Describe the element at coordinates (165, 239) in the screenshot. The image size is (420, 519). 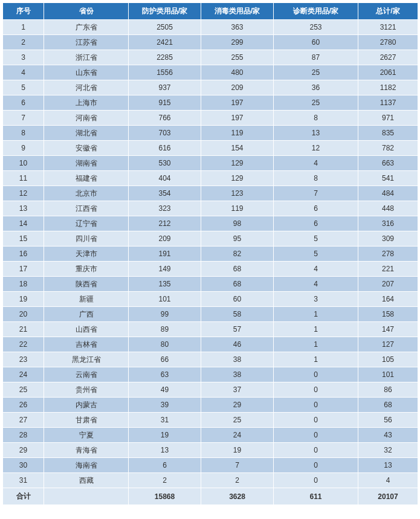
I see `cell-protect: 209` at that location.